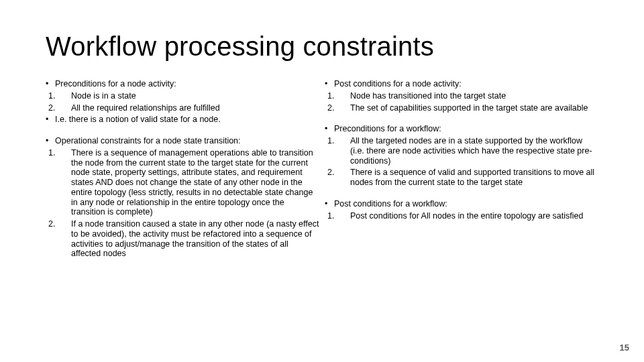 The height and width of the screenshot is (362, 644). I want to click on bullet-heading: • Operational constraints for a node sta…, so click(182, 141).